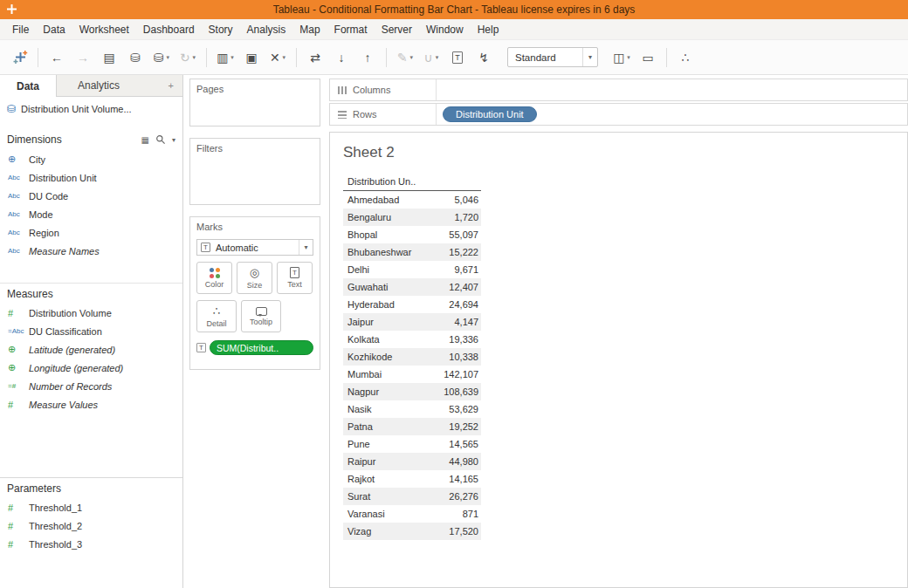 Image resolution: width=908 pixels, height=588 pixels. What do you see at coordinates (91, 195) in the screenshot?
I see `field-du-code: Abc DU Code` at bounding box center [91, 195].